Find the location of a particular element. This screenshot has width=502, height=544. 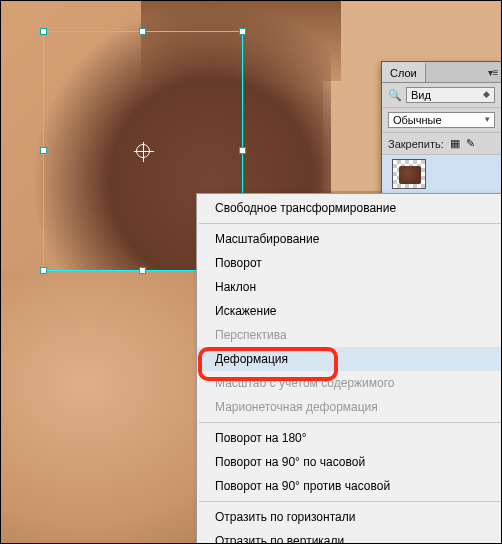

menu-warp: Деформация is located at coordinates (350, 359).